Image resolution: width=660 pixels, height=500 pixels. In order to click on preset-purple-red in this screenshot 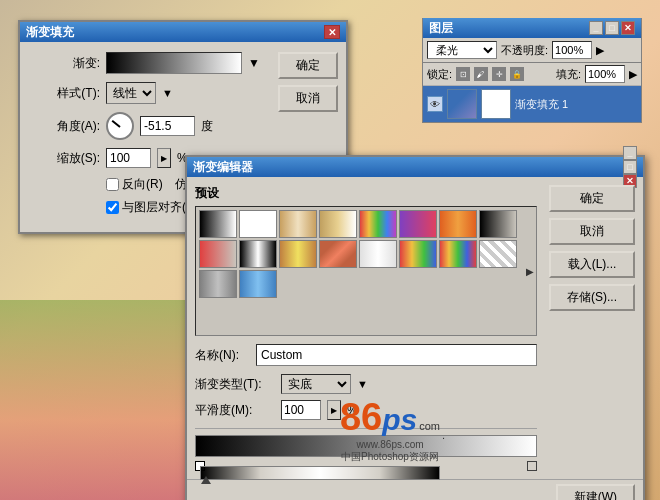, I will do `click(418, 224)`.